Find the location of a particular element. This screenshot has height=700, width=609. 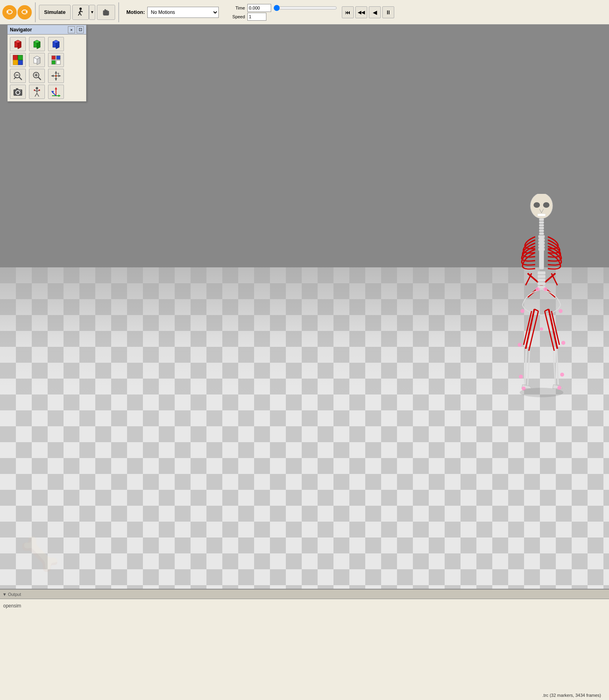

hand-icon is located at coordinates (106, 12).